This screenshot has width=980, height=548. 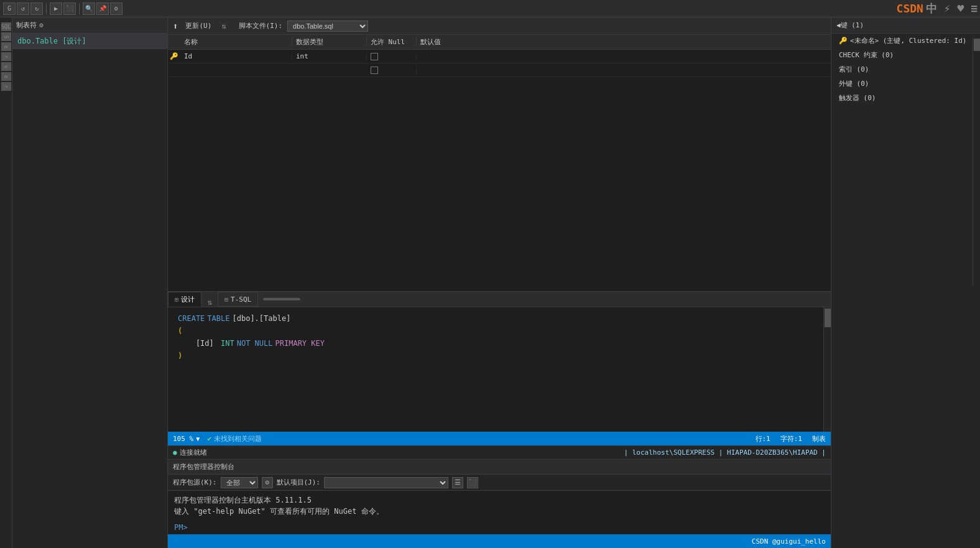 What do you see at coordinates (819, 439) in the screenshot?
I see `format-status: 制表` at bounding box center [819, 439].